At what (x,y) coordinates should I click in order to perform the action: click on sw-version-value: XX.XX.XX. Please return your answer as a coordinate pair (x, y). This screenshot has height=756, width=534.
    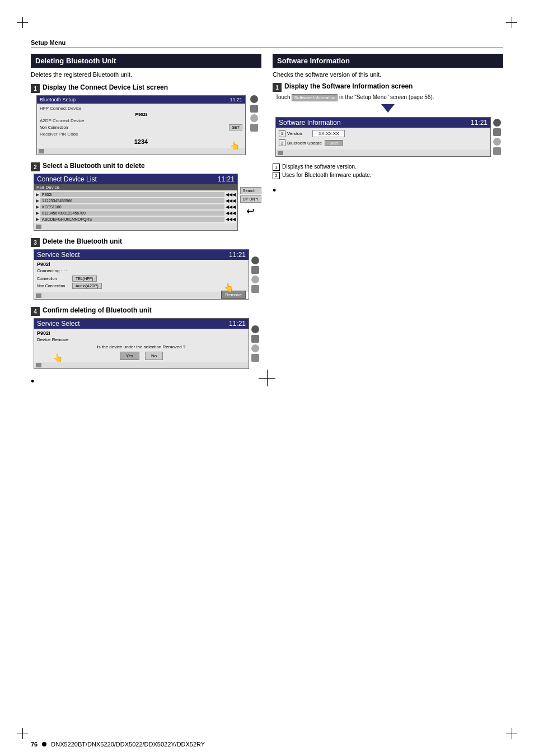
    Looking at the image, I should click on (329, 133).